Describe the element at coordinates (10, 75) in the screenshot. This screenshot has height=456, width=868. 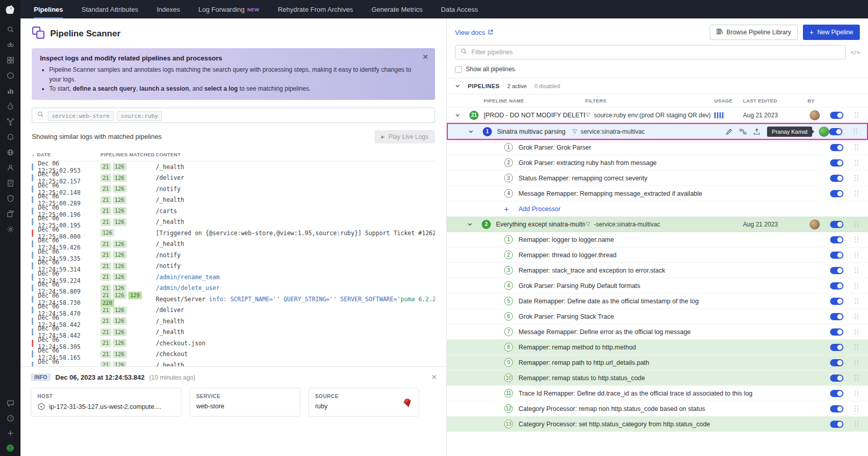
I see `infrastructure-icon` at that location.